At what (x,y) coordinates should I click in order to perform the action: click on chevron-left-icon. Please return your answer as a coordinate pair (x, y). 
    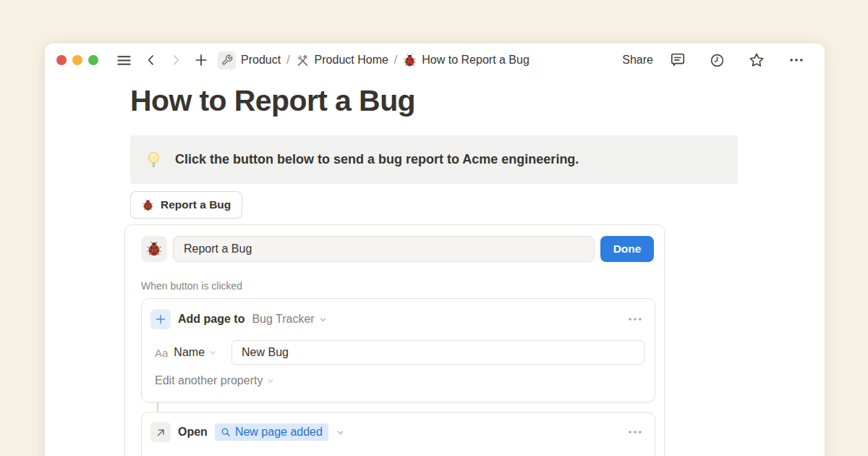
    Looking at the image, I should click on (151, 60).